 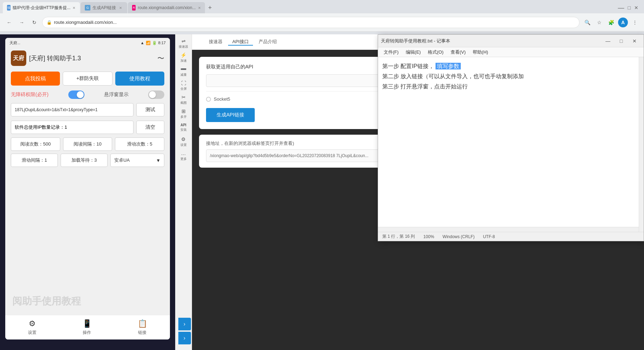 I want to click on page-header-tabs: 接速器 API接口 产品介绍, so click(x=243, y=42).